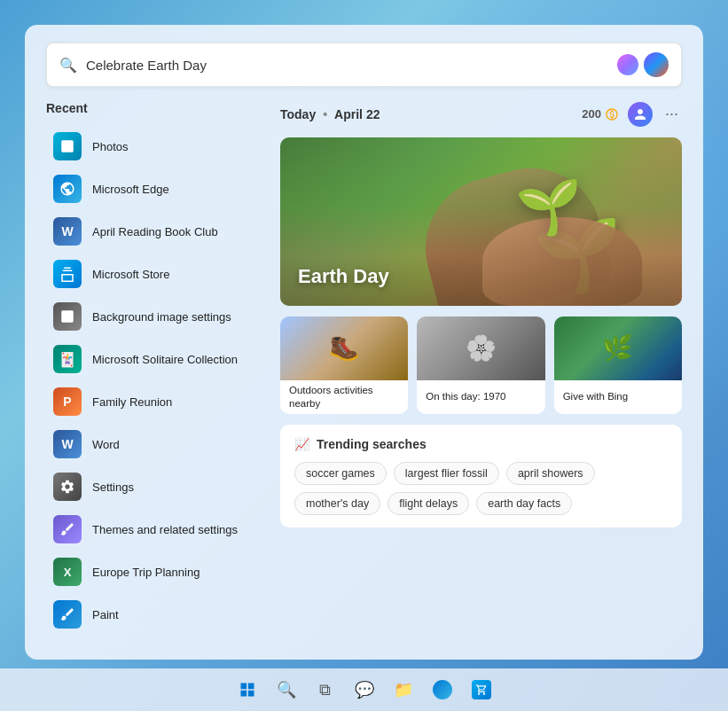  Describe the element at coordinates (67, 316) in the screenshot. I see `bg-settings-icon` at that location.